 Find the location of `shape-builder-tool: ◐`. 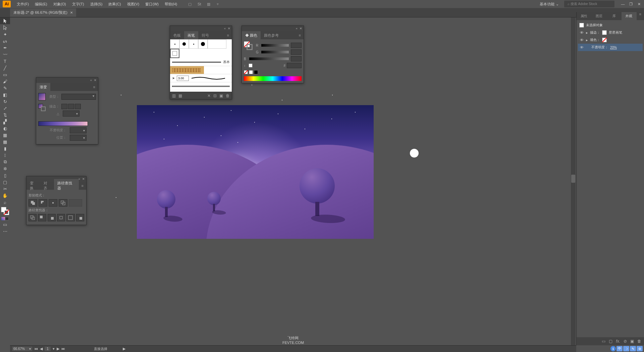

shape-builder-tool: ◐ is located at coordinates (5, 128).